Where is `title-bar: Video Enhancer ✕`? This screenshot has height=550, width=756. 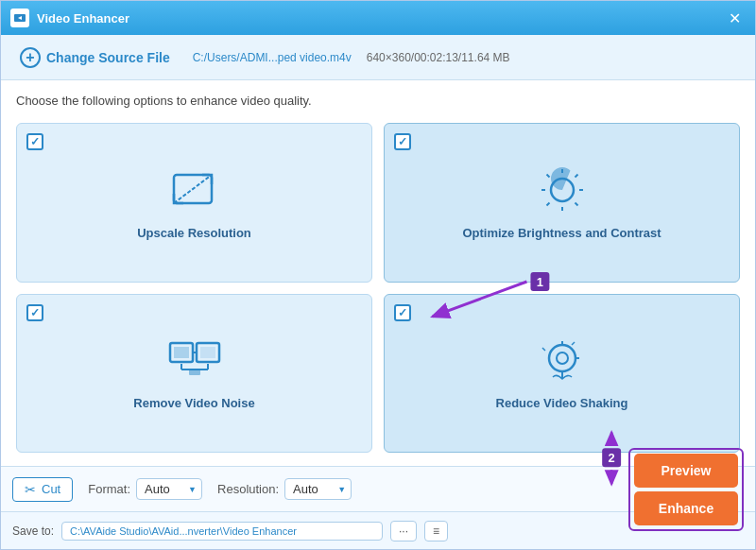 title-bar: Video Enhancer ✕ is located at coordinates (378, 18).